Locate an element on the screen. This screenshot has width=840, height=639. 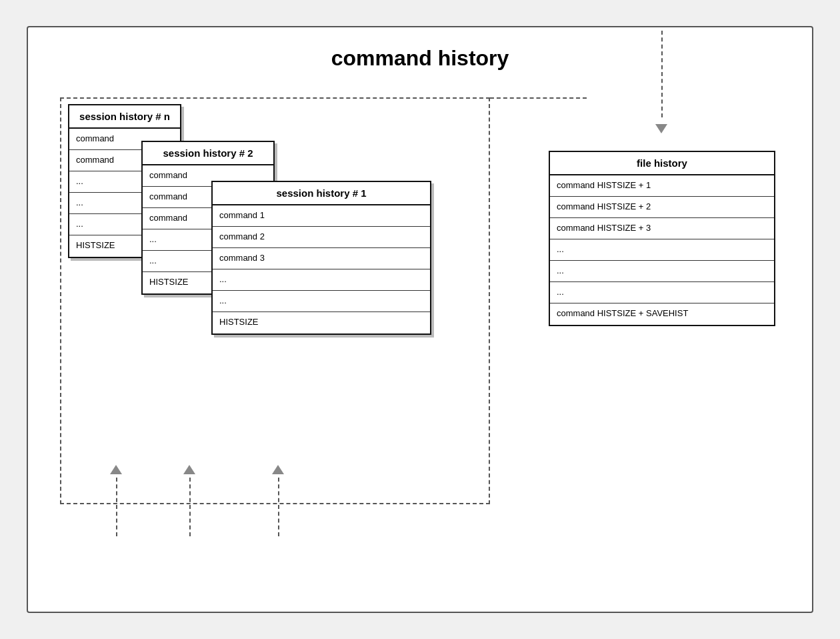
session-1-row-3: ... is located at coordinates (321, 280).